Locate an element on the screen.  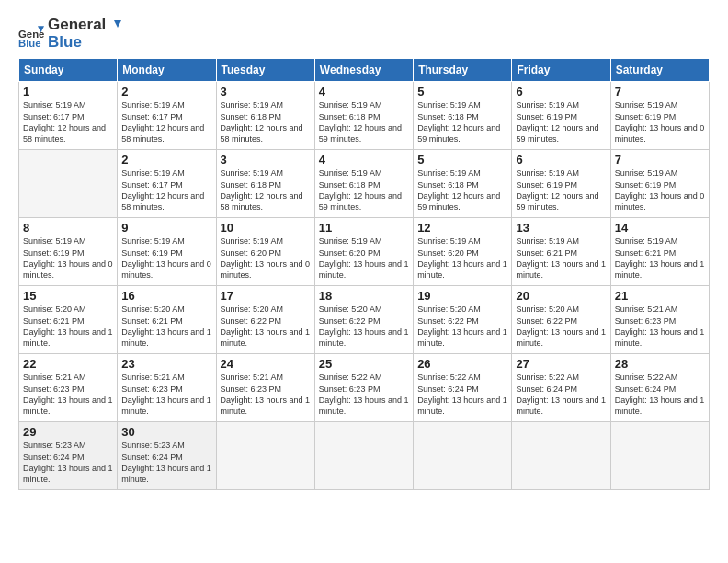
calendar-cell: 28Sunrise: 5:22 AMSunset: 6:24 PMDayligh… is located at coordinates (660, 388).